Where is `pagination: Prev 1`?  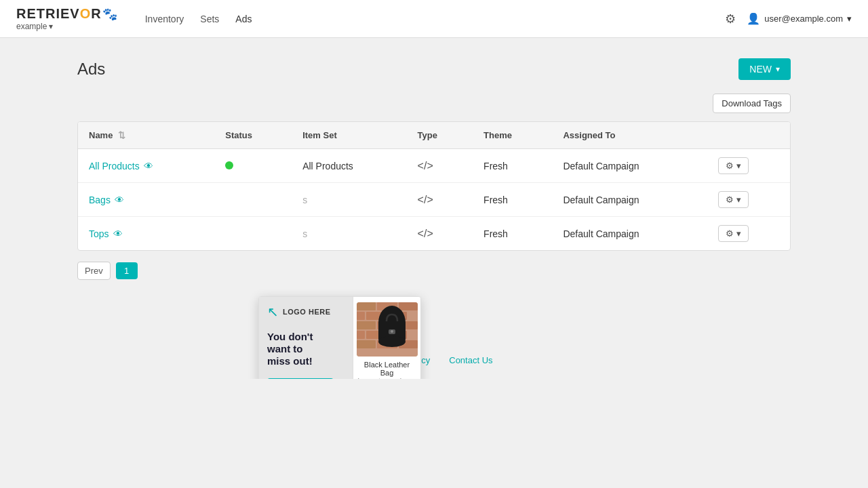
pagination: Prev 1 is located at coordinates (434, 271).